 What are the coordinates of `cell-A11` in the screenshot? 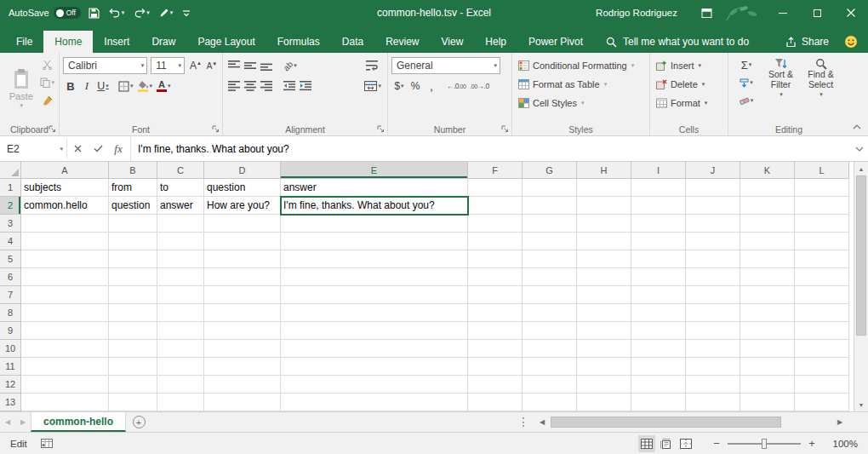 It's located at (65, 366).